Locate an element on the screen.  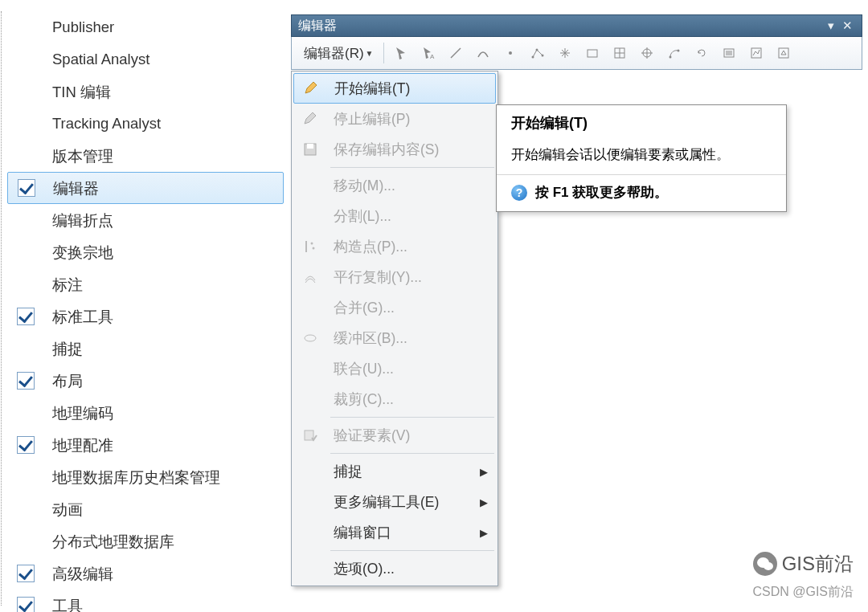
tree-item-label: 变换宗地 is located at coordinates (83, 252).